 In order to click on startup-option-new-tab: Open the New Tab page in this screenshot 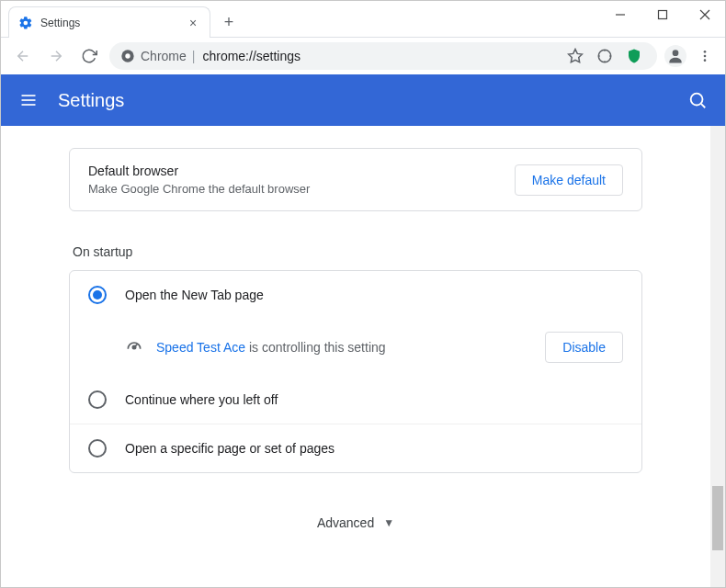, I will do `click(356, 295)`.